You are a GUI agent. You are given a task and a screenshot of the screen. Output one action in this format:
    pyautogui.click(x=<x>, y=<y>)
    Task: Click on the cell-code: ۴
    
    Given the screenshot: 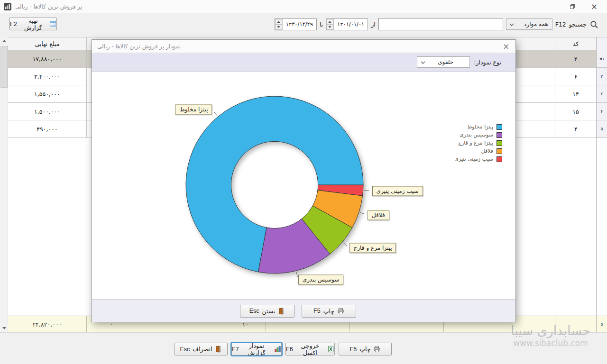 What is the action you would take?
    pyautogui.click(x=576, y=129)
    